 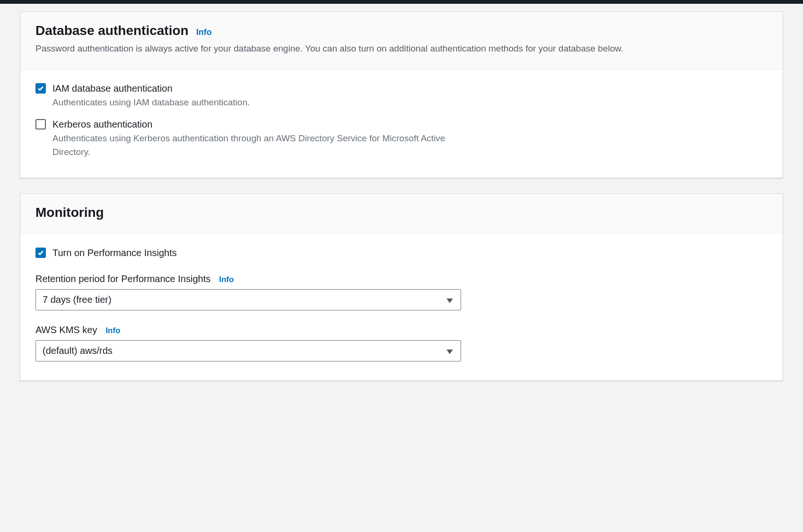 What do you see at coordinates (402, 2) in the screenshot?
I see `top-bar` at bounding box center [402, 2].